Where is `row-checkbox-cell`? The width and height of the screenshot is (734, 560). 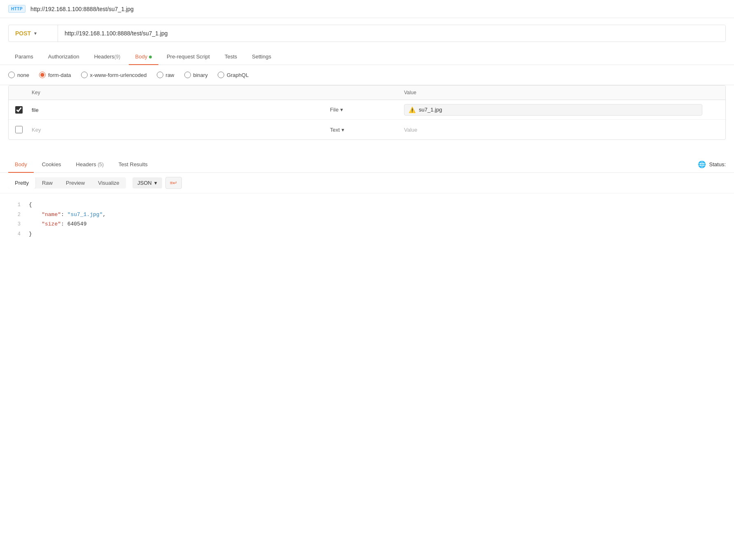 row-checkbox-cell is located at coordinates (23, 110).